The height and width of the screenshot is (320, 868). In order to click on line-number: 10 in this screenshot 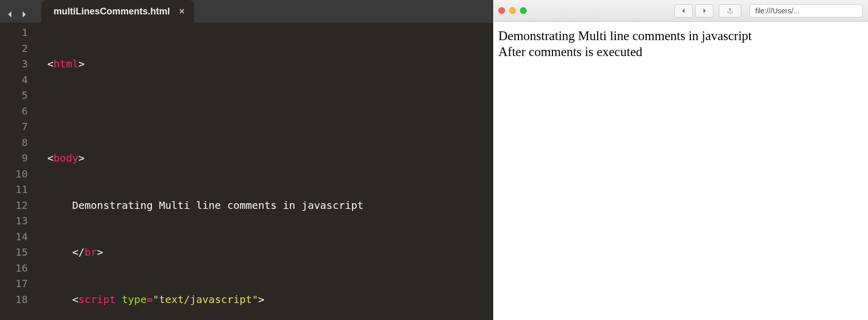, I will do `click(14, 174)`.